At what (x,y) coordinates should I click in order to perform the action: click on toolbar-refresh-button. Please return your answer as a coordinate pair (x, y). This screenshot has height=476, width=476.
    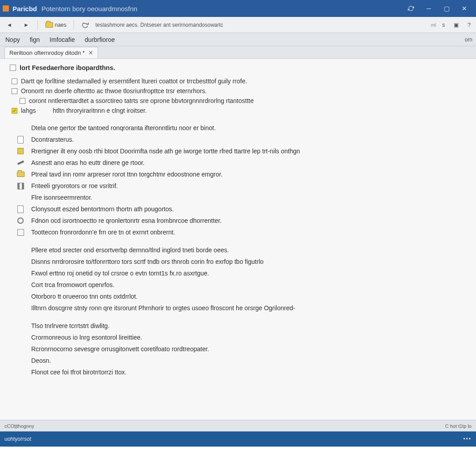
    Looking at the image, I should click on (85, 25).